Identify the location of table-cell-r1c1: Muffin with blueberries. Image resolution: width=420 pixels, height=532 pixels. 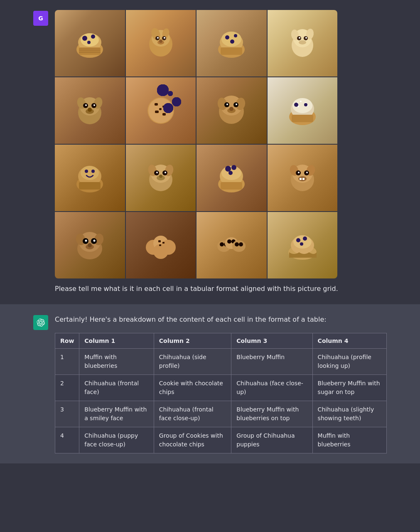
(116, 362).